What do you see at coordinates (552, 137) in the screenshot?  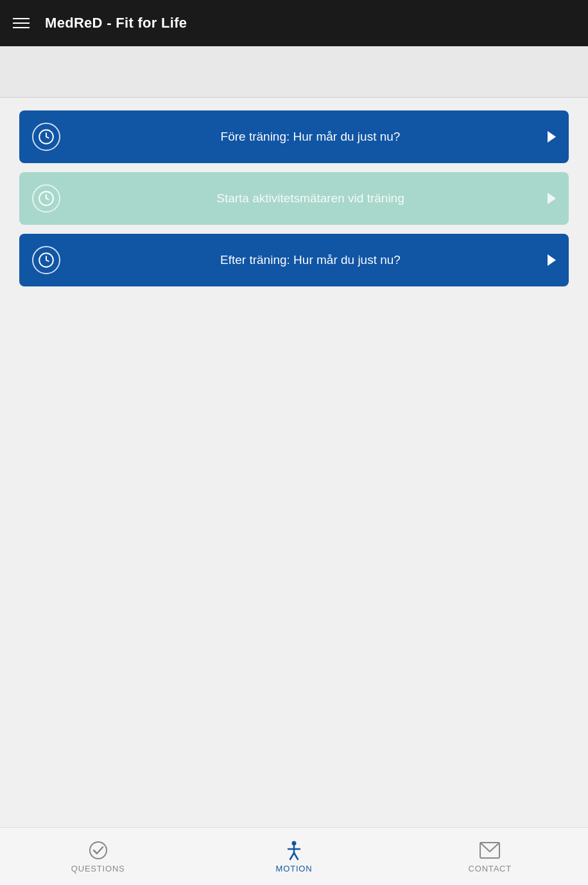 I see `chevron-right-icon-fore` at bounding box center [552, 137].